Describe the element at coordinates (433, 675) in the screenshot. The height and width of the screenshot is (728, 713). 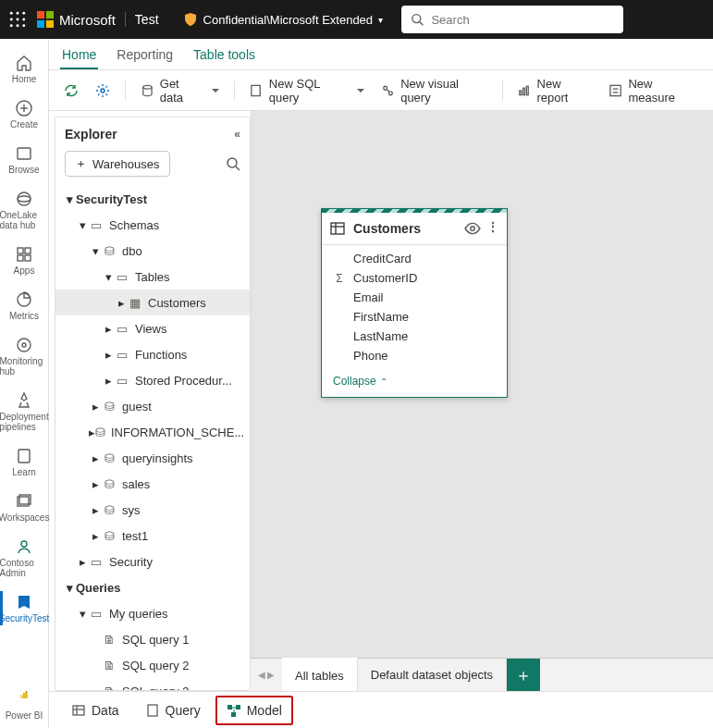
I see `footer-tab-default-dataset: Default dataset objects` at that location.